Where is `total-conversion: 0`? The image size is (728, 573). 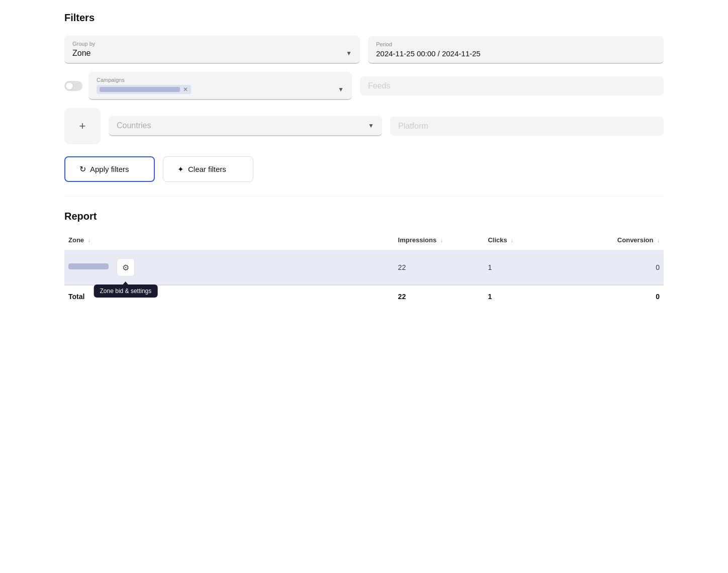 total-conversion: 0 is located at coordinates (618, 297).